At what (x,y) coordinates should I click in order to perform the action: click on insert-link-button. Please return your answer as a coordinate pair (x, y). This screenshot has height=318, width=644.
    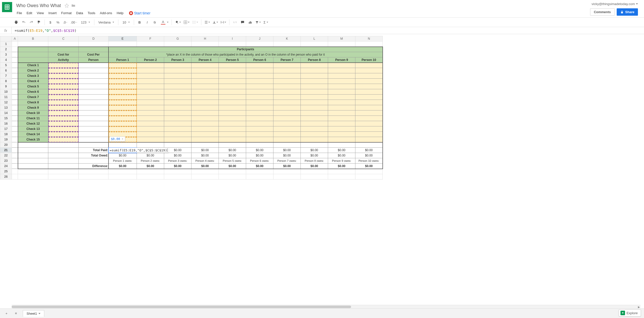
    Looking at the image, I should click on (235, 22).